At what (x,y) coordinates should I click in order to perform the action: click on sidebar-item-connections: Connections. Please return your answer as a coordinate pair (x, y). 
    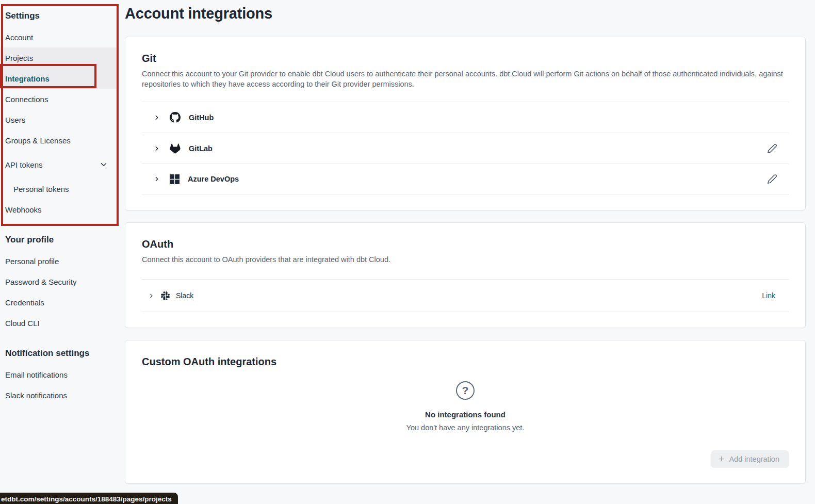
    Looking at the image, I should click on (59, 99).